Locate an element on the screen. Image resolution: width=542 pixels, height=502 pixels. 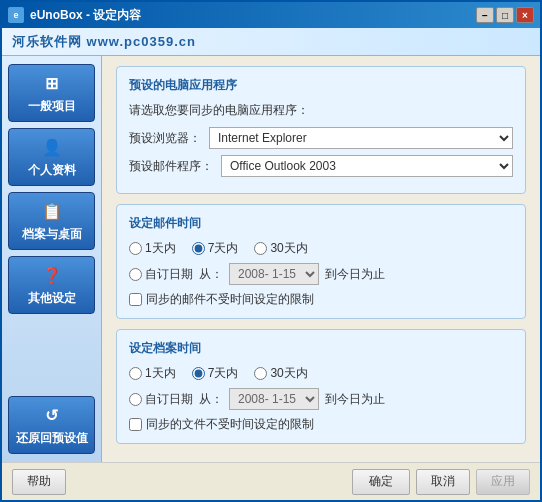
titlebar: e eUnoBox - 设定内容 − □ × is located at coordinates (271, 15).